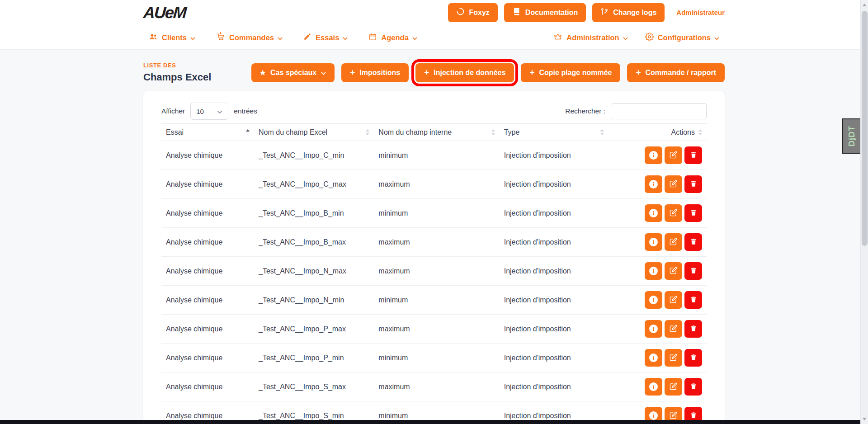 The width and height of the screenshot is (868, 424). What do you see at coordinates (554, 132) in the screenshot?
I see `column-header-type: Type` at bounding box center [554, 132].